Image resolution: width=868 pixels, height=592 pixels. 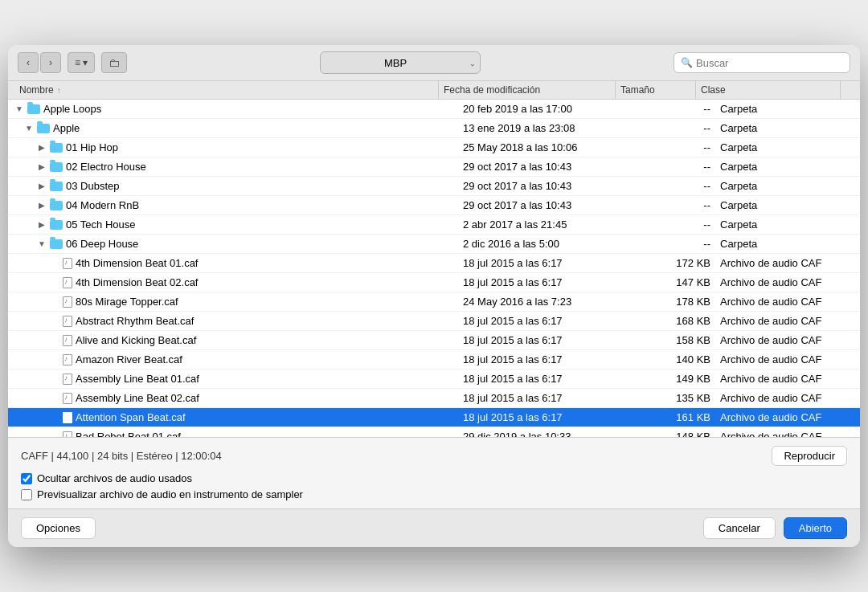 I want to click on table-row: 80s Mirage Topper.caf24 May 2016 a las 7…, so click(x=434, y=302).